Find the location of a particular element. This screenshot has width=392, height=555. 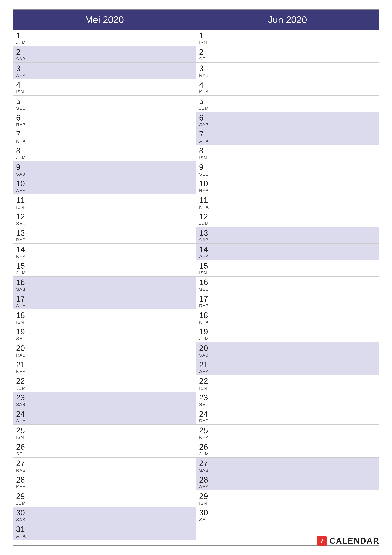

day-row: 18ISN is located at coordinates (104, 318).